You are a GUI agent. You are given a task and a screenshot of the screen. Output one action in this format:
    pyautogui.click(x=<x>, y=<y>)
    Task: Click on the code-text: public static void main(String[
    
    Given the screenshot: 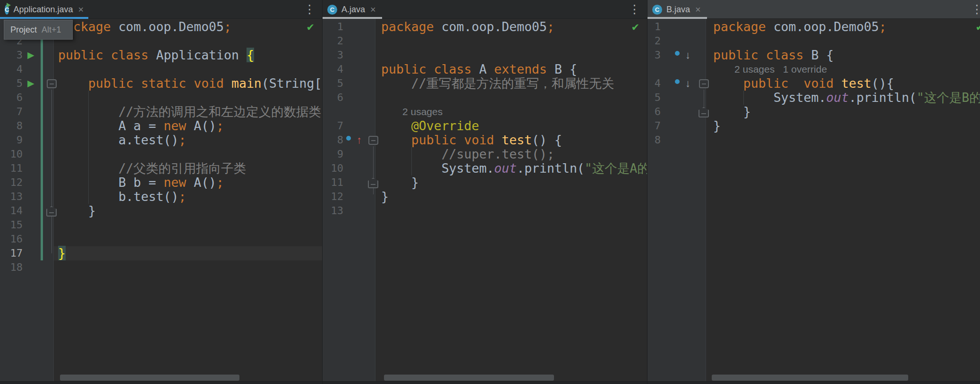 What is the action you would take?
    pyautogui.click(x=190, y=83)
    